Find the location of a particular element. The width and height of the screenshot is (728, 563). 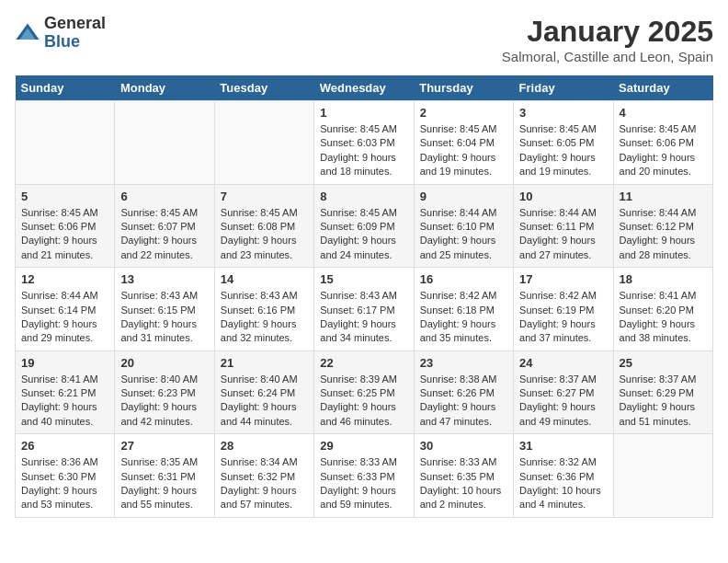

calendar-day-cell: 30Sunrise: 8:33 AM Sunset: 6:35 PM Dayli… is located at coordinates (463, 477).